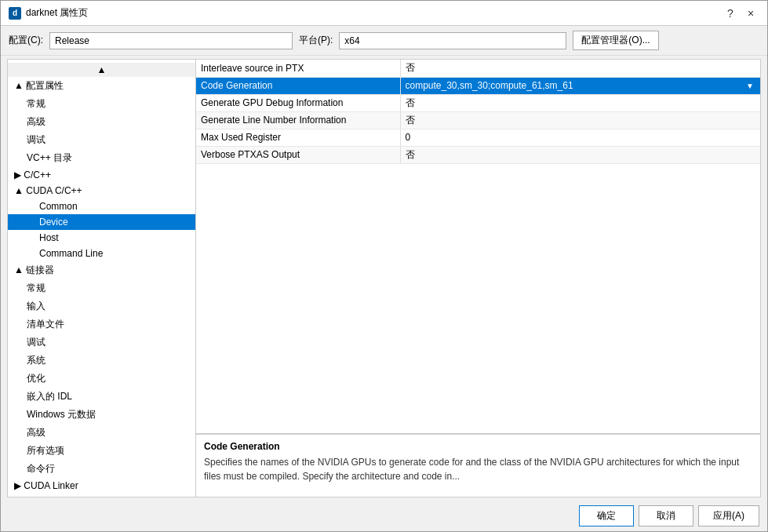 Image resolution: width=768 pixels, height=532 pixels. Describe the element at coordinates (581, 155) in the screenshot. I see `prop-value-verbose-ptxas: 否` at that location.